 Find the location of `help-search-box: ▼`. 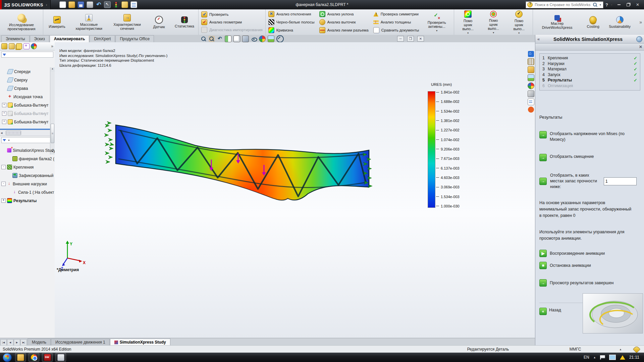

help-search-box: ▼ is located at coordinates (565, 5).